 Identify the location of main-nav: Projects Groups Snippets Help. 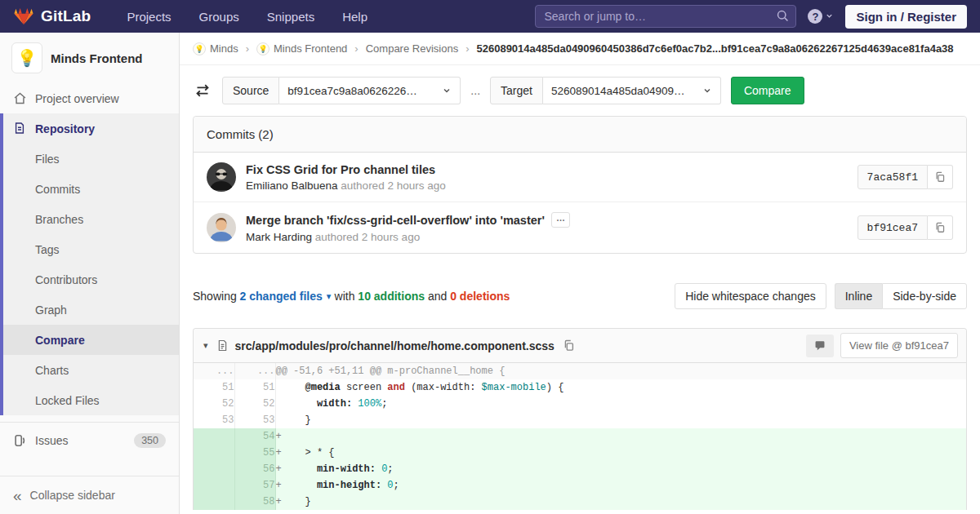
(247, 16).